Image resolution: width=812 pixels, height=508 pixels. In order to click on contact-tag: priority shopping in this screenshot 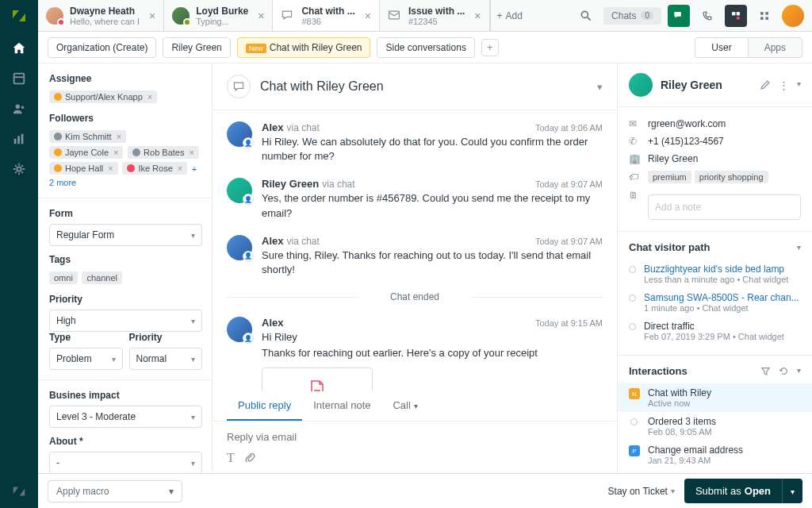, I will do `click(731, 177)`.